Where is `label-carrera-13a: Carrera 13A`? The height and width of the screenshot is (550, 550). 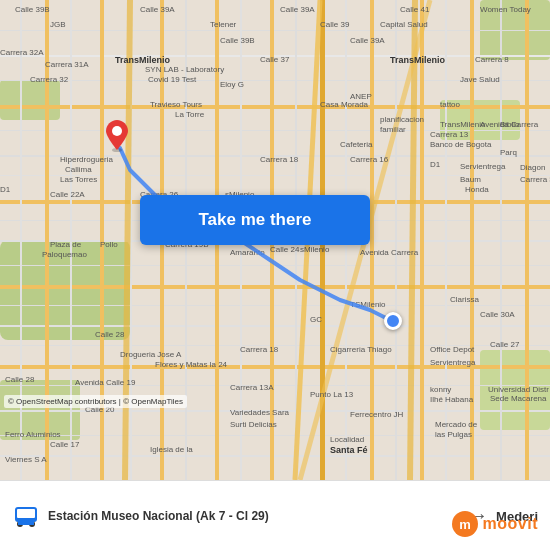
label-carrera-13a: Carrera 13A is located at coordinates (252, 388).